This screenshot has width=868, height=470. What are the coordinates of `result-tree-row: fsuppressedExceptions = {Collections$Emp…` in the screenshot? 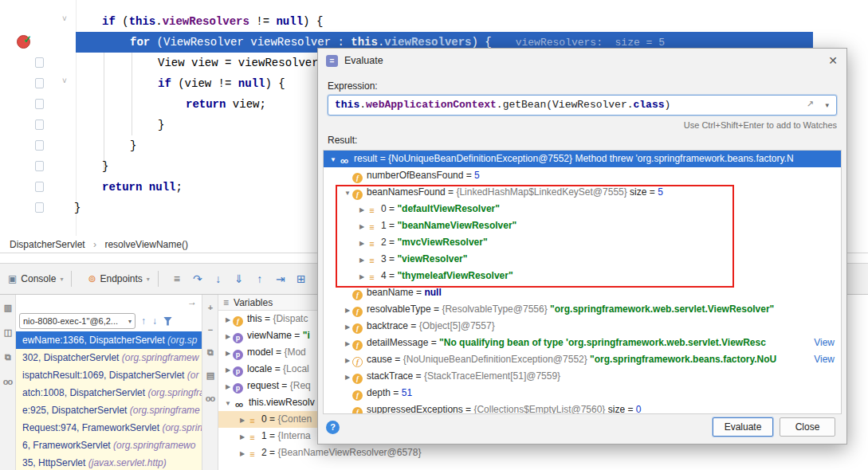 It's located at (582, 408).